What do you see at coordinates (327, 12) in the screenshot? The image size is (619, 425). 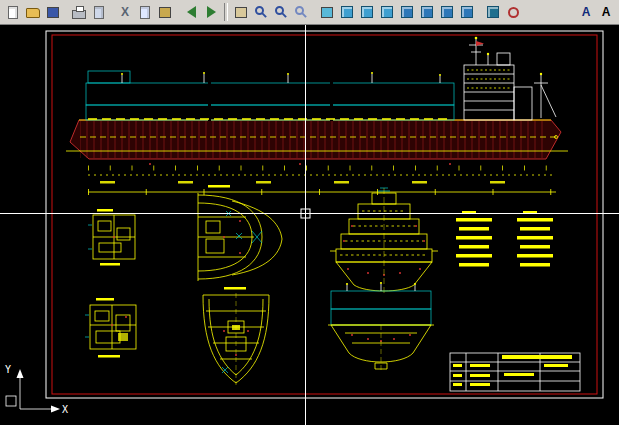 I see `named-views-icon` at bounding box center [327, 12].